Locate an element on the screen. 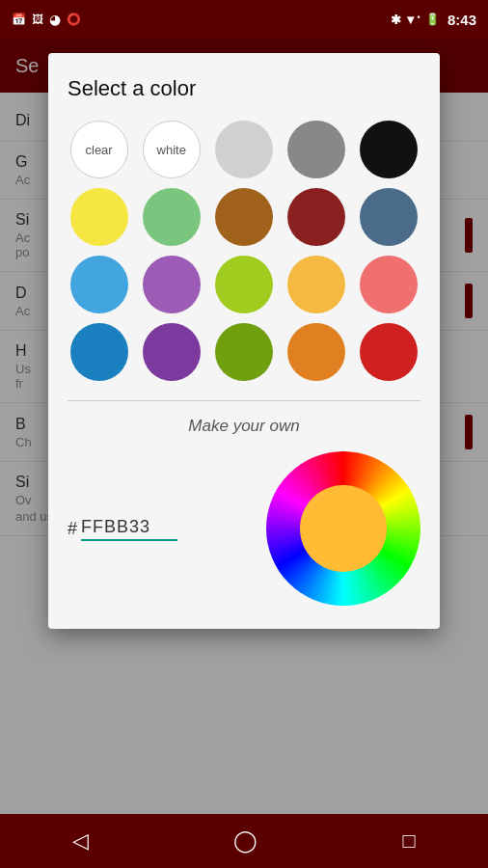  make-own-label: Make your own is located at coordinates (244, 426).